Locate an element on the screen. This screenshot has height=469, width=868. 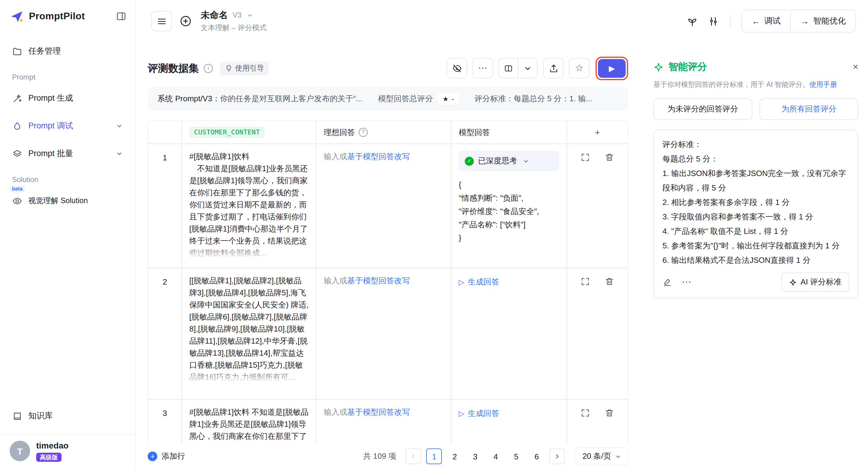
add-column-button: + is located at coordinates (597, 133).